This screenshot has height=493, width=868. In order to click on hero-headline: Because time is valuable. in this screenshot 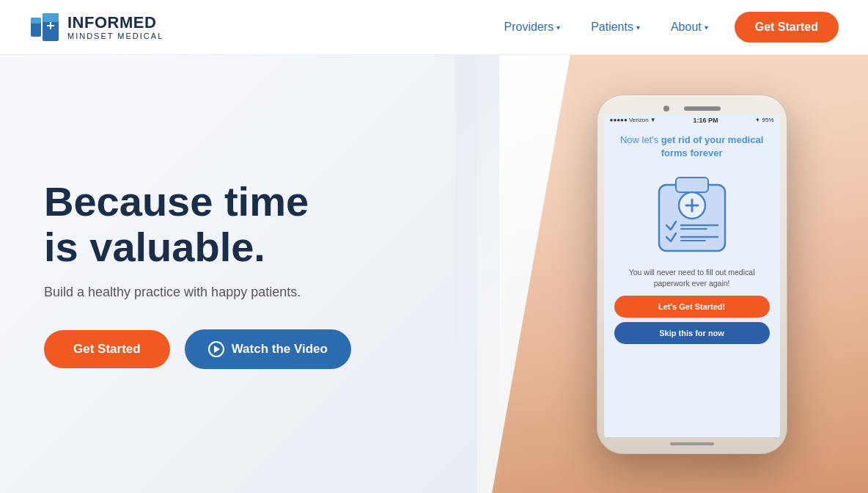, I will do `click(239, 224)`.